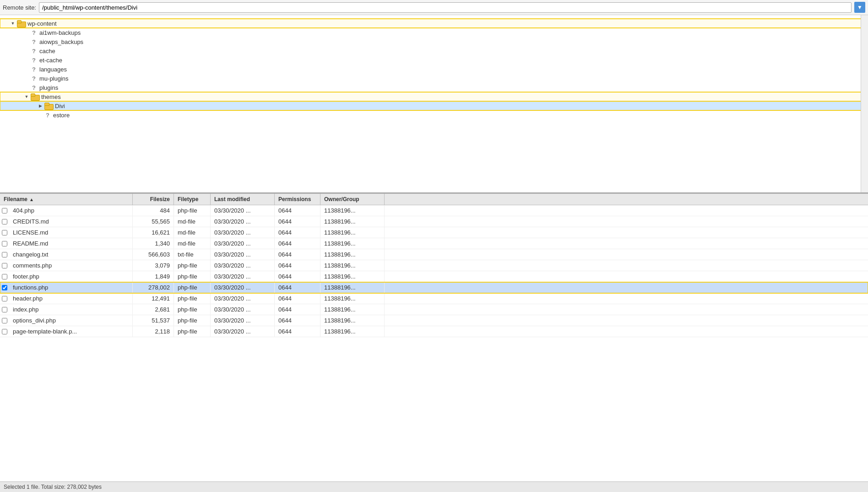 The width and height of the screenshot is (868, 492). I want to click on remote-site-dropdown-button: ▼, so click(860, 7).